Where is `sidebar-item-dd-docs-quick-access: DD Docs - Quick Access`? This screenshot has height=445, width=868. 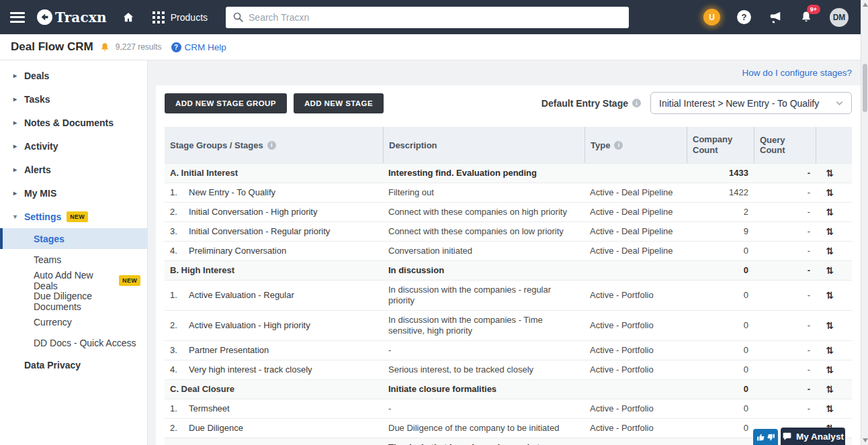 sidebar-item-dd-docs-quick-access: DD Docs - Quick Access is located at coordinates (74, 342).